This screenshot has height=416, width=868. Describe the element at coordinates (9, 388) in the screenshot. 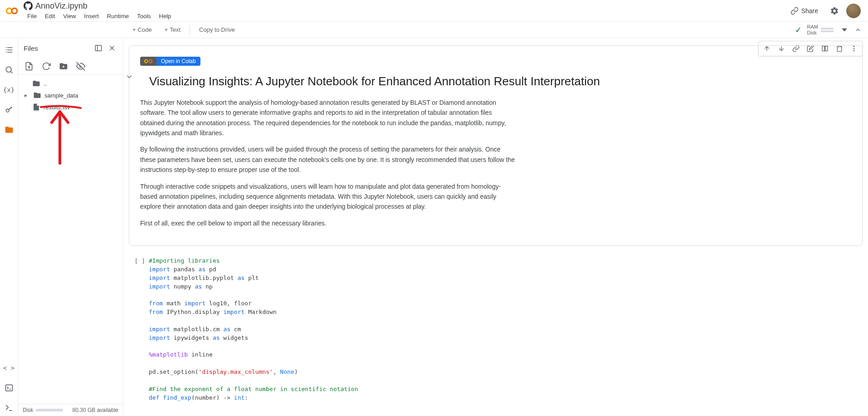

I see `terminal-square-icon` at that location.